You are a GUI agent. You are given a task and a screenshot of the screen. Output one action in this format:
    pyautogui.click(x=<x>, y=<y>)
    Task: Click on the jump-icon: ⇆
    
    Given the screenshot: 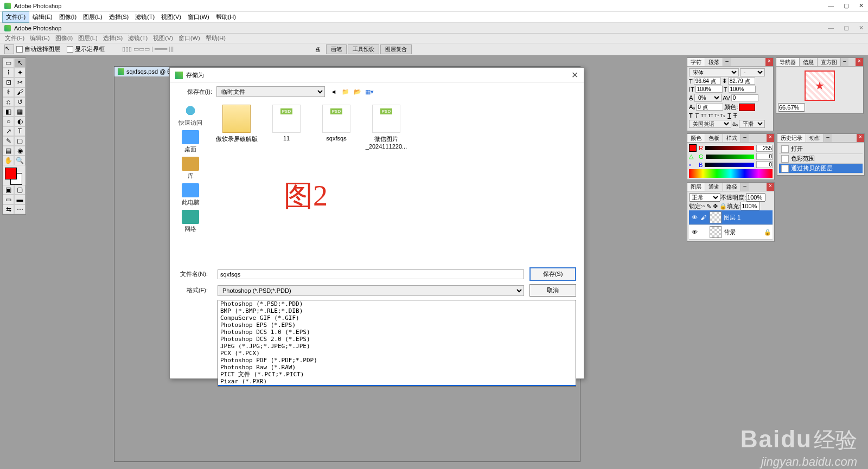 What is the action you would take?
    pyautogui.click(x=9, y=209)
    